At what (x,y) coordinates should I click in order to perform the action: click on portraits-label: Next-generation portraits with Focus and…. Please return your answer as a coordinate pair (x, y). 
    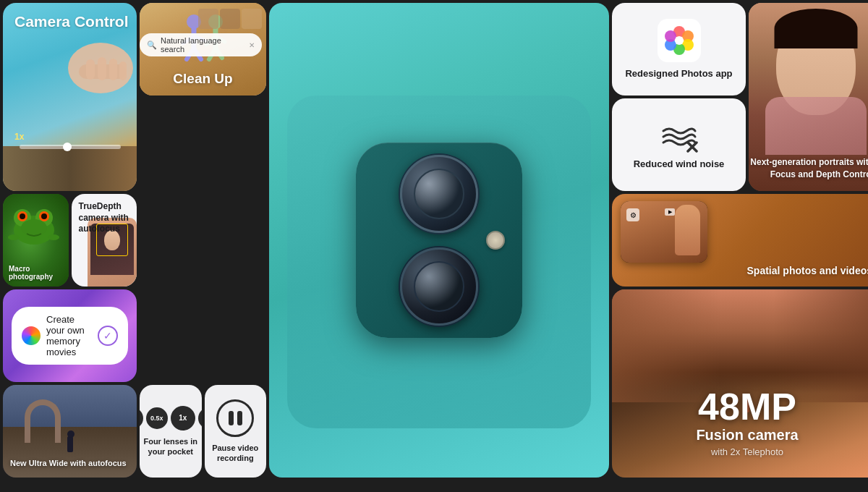
    Looking at the image, I should click on (809, 169).